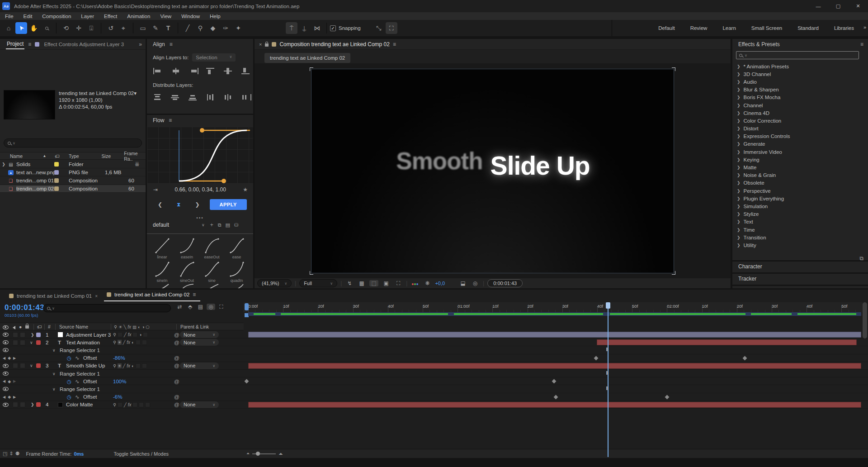 Image resolution: width=868 pixels, height=467 pixels. I want to click on effects-category: ❯ Immersive Video, so click(800, 152).